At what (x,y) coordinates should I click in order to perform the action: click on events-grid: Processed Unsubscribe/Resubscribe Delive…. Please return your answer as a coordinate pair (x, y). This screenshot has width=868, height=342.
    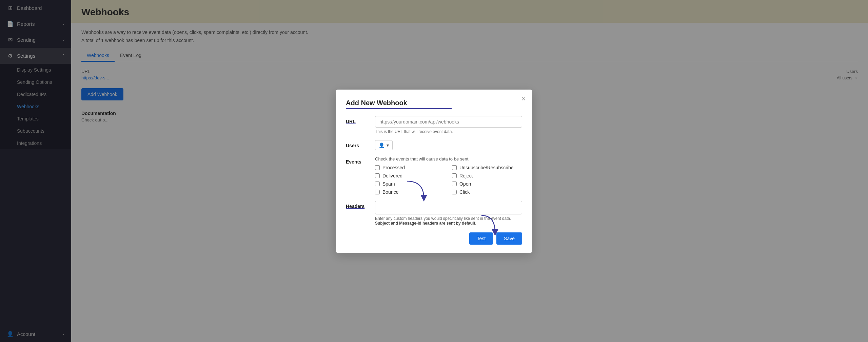
    Looking at the image, I should click on (449, 180).